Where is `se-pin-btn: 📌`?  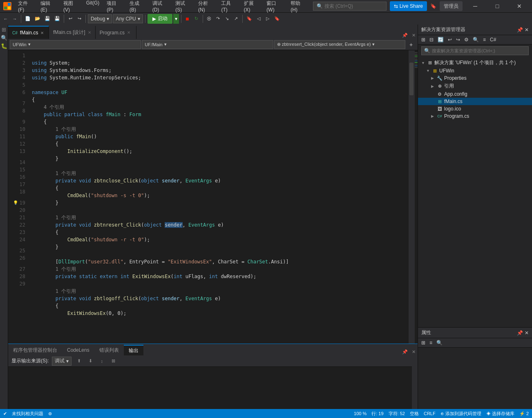 se-pin-btn: 📌 is located at coordinates (520, 30).